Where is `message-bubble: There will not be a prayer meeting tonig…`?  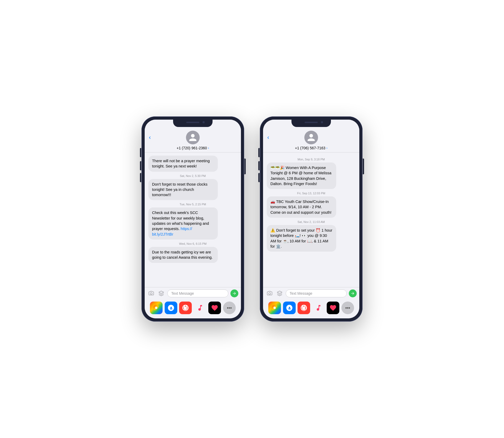
message-bubble: There will not be a prayer meeting tonig… is located at coordinates (183, 164).